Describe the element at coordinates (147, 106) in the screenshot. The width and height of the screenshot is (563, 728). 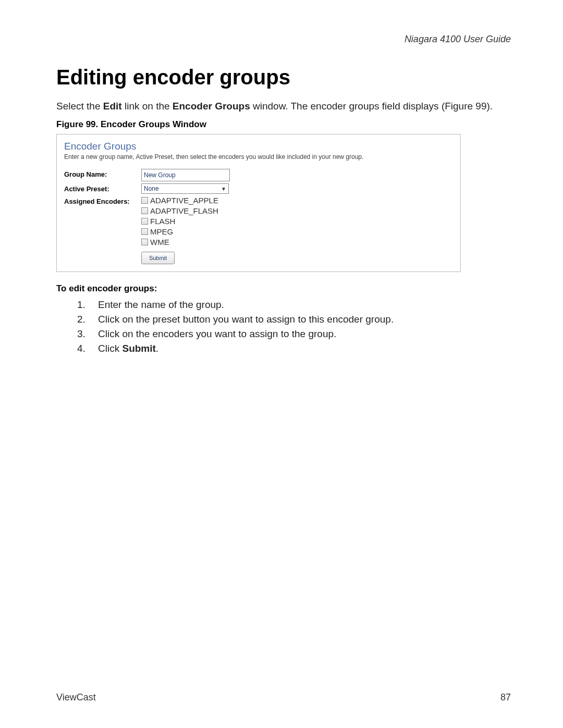
I see `intro-text: link on the` at that location.